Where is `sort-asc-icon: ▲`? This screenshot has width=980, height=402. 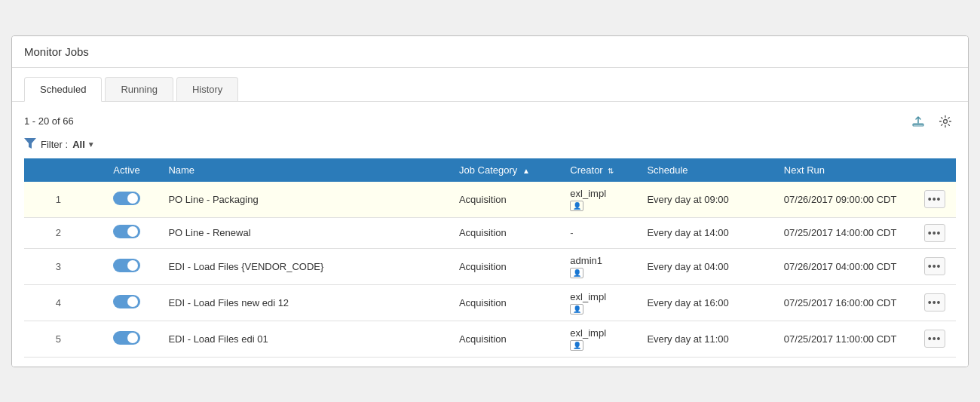 sort-asc-icon: ▲ is located at coordinates (526, 170).